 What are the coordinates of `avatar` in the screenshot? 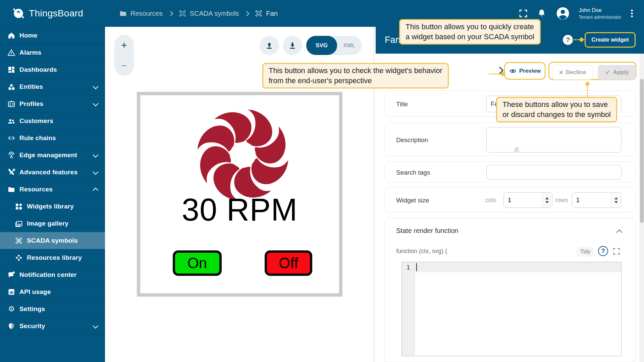 It's located at (563, 13).